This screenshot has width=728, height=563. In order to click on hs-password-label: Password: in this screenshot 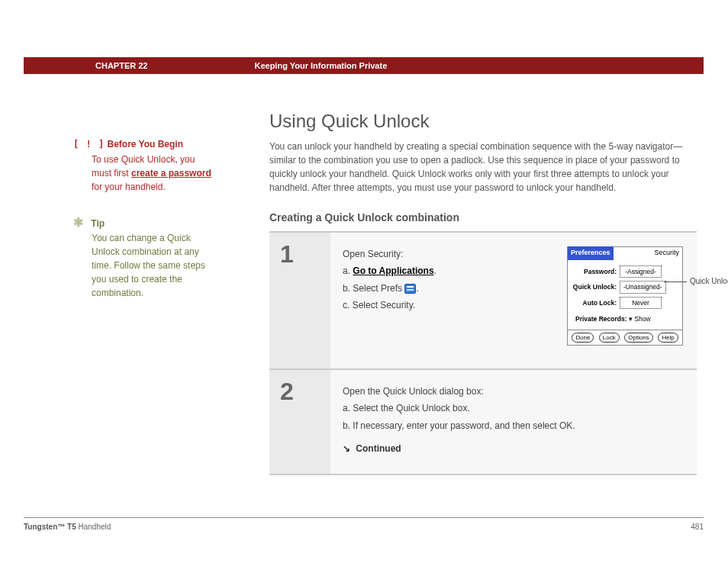, I will do `click(596, 272)`.